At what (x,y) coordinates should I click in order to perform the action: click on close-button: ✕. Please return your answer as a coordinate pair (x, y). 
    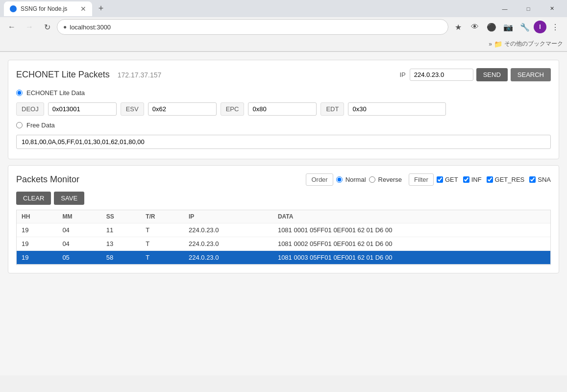
    Looking at the image, I should click on (552, 9).